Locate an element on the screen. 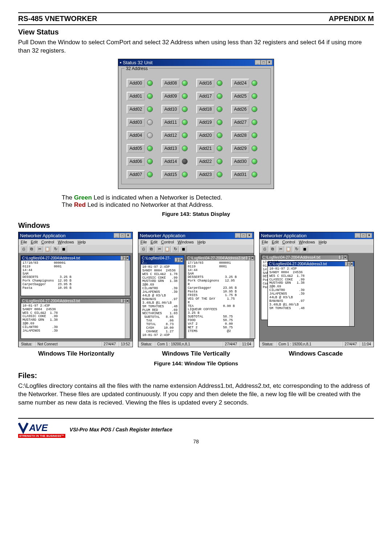 The height and width of the screenshot is (554, 392). address-button: Add04 is located at coordinates (136, 135).